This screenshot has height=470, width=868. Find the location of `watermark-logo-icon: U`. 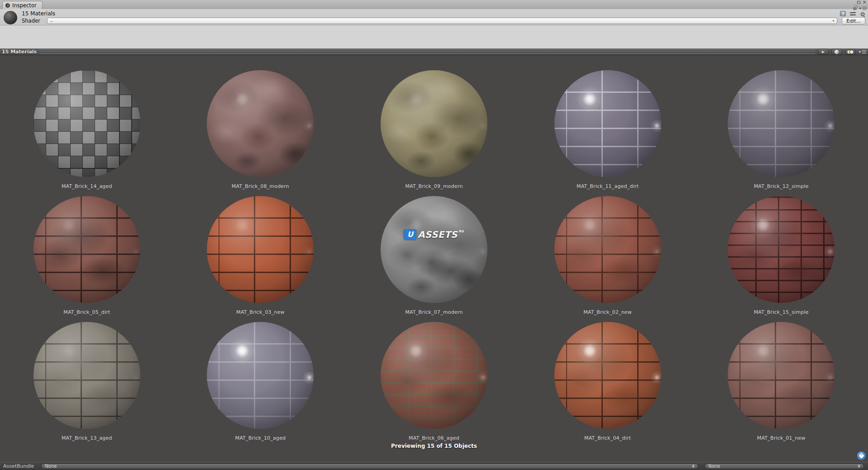

watermark-logo-icon: U is located at coordinates (410, 235).